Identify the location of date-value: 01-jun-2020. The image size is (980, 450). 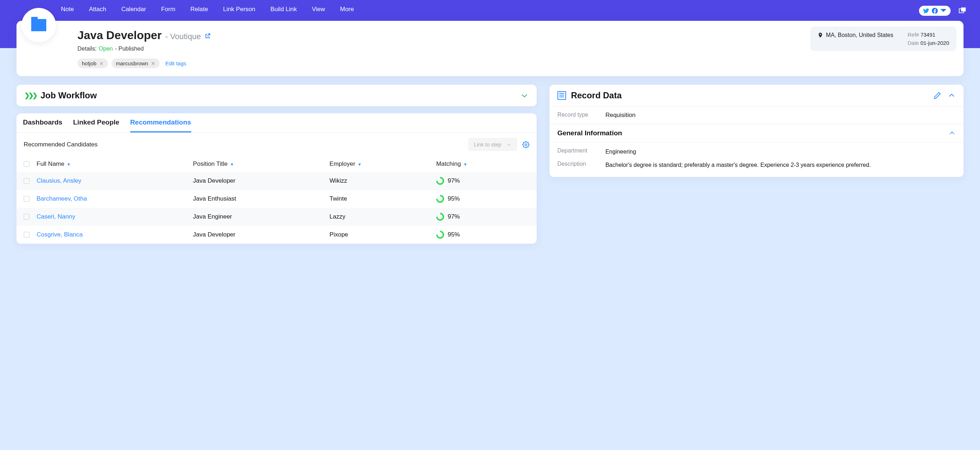
(935, 43).